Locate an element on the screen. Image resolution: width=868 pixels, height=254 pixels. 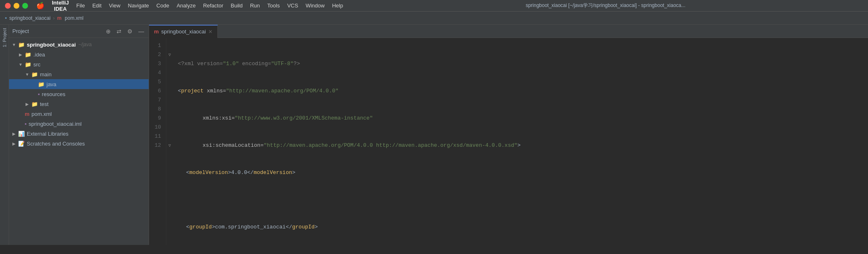
code-line-2: <project xmlns="http://maven.apache.org/… is located at coordinates (520, 91).